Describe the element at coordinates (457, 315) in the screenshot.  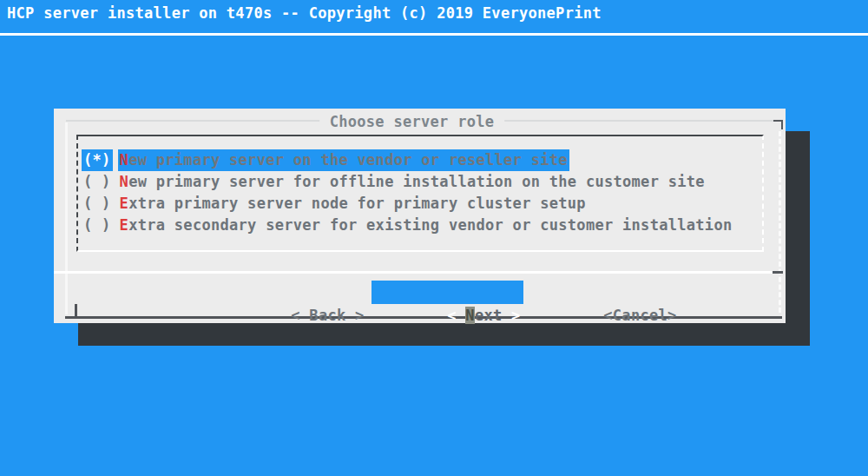
I see `next-button-open-bracket: <` at that location.